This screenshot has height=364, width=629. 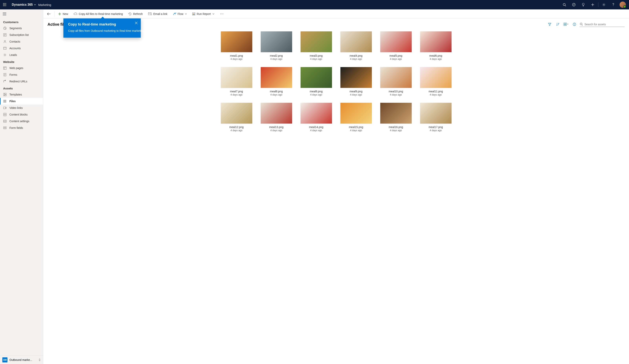 What do you see at coordinates (237, 46) in the screenshot?
I see `file-card: meal1.png4 days ago` at bounding box center [237, 46].